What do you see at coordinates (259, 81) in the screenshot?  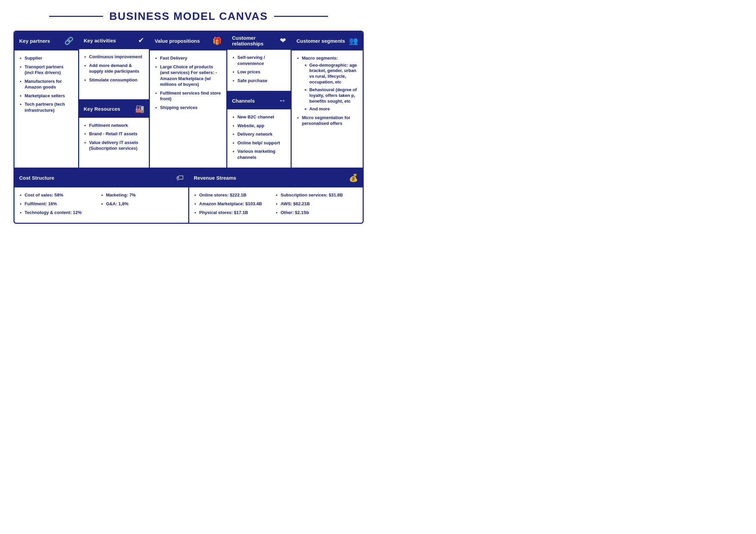 I see `list-item: Safe purchase` at bounding box center [259, 81].